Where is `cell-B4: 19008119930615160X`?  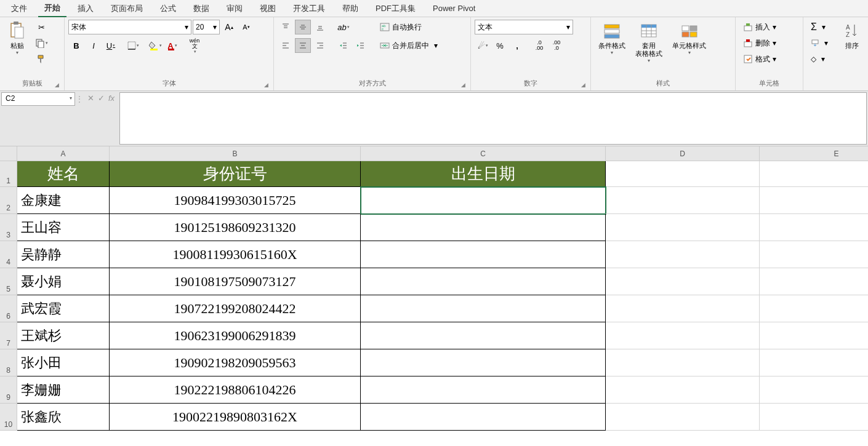
cell-B4: 19008119930615160X is located at coordinates (235, 255).